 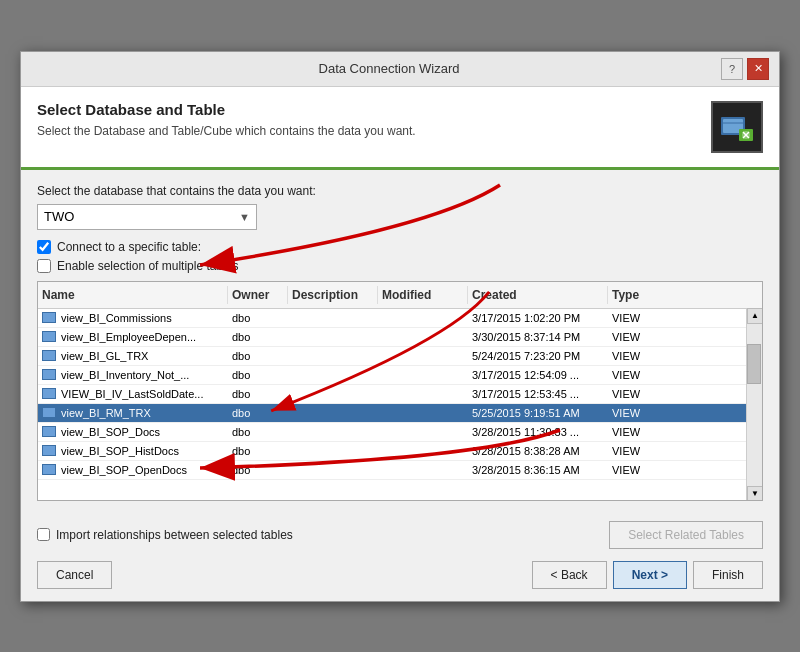 What do you see at coordinates (400, 318) in the screenshot?
I see `table-row: view_BI_Commissions dbo 3/17/2015 1:02:2…` at bounding box center [400, 318].